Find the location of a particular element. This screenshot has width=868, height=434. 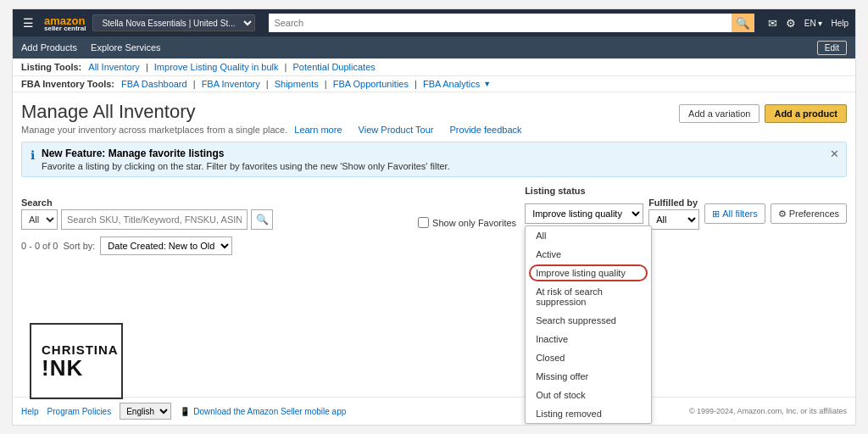

preferences-button: ⚙ Preferences is located at coordinates (809, 214).